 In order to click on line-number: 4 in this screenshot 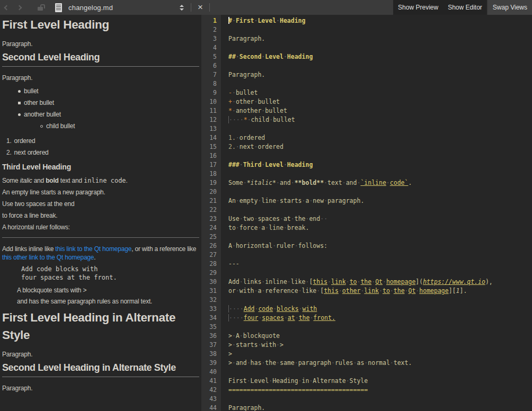, I will do `click(211, 48)`.